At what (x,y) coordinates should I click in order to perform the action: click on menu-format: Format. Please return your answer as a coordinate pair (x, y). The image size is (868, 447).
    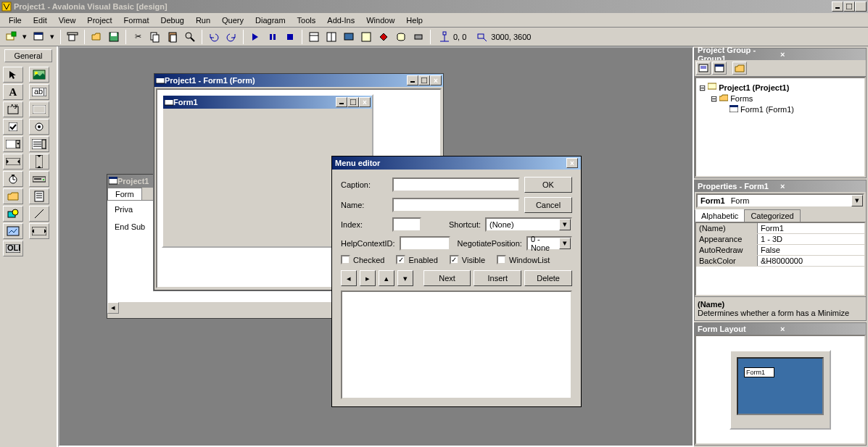
    Looking at the image, I should click on (136, 20).